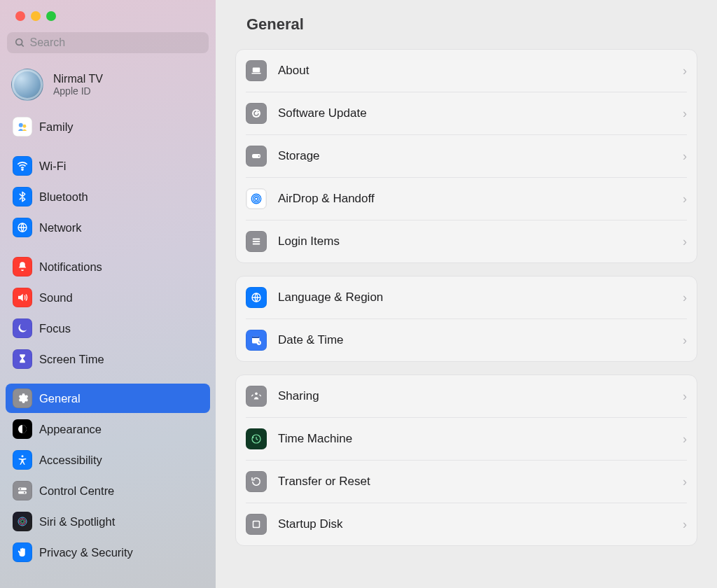 This screenshot has width=717, height=588. What do you see at coordinates (22, 298) in the screenshot?
I see `speaker-icon` at bounding box center [22, 298].